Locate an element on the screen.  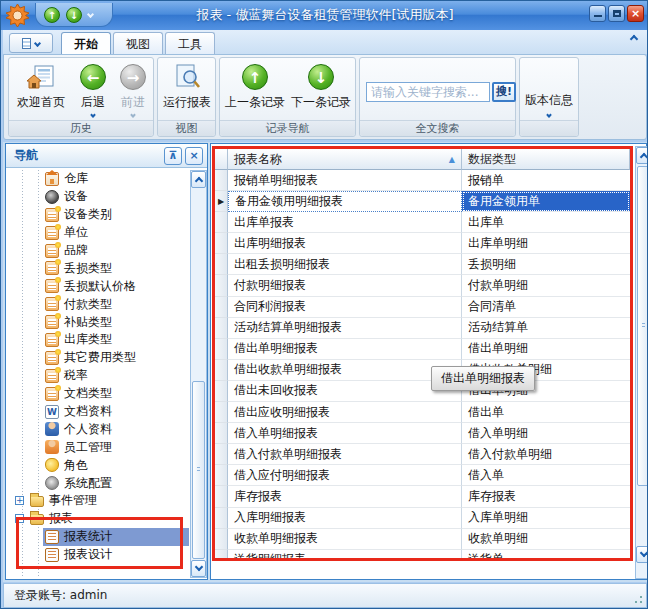
tree-item: +事件管理 is located at coordinates (98, 501).